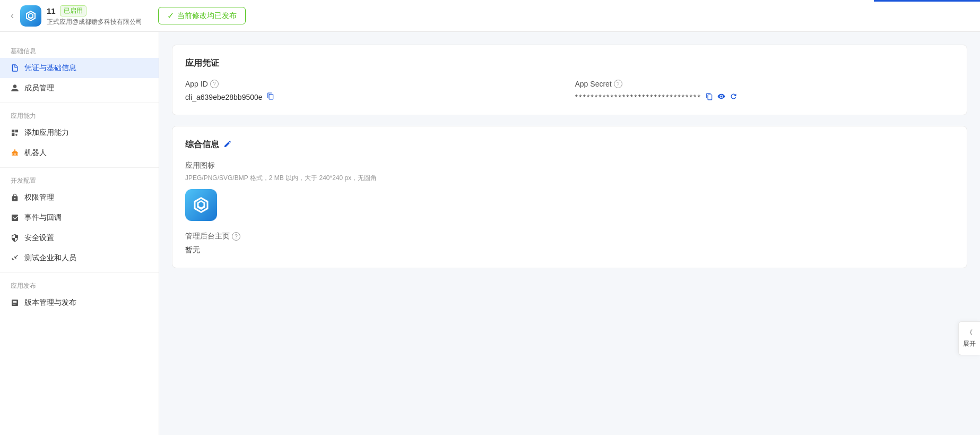 This screenshot has height=435, width=980. I want to click on publish-icon, so click(15, 303).